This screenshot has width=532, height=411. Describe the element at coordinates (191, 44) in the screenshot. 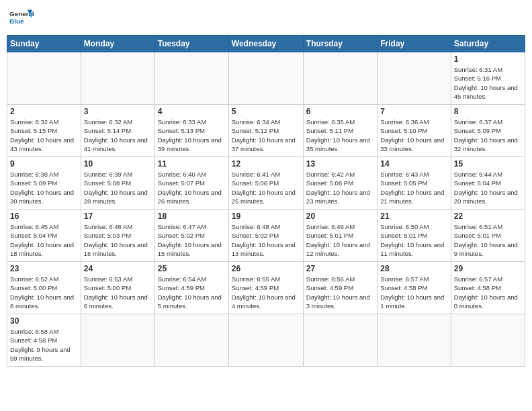

I see `column-header-tuesday: Tuesday` at that location.